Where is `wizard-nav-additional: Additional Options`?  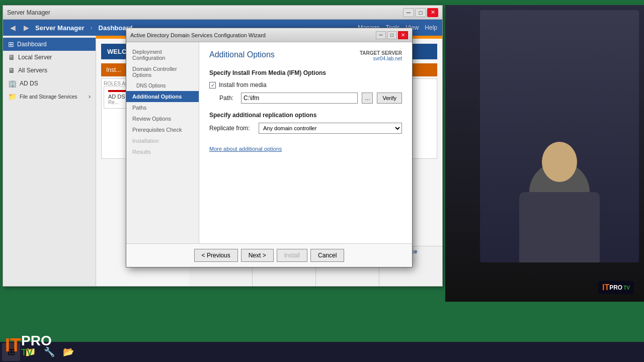 wizard-nav-additional: Additional Options is located at coordinates (163, 97).